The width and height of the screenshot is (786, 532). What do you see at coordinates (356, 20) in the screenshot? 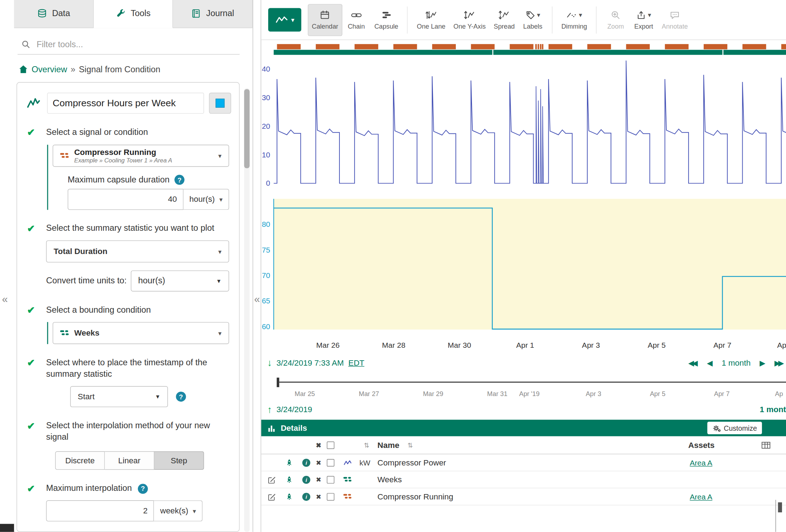
I see `toolbar-button-chain: Chain` at bounding box center [356, 20].